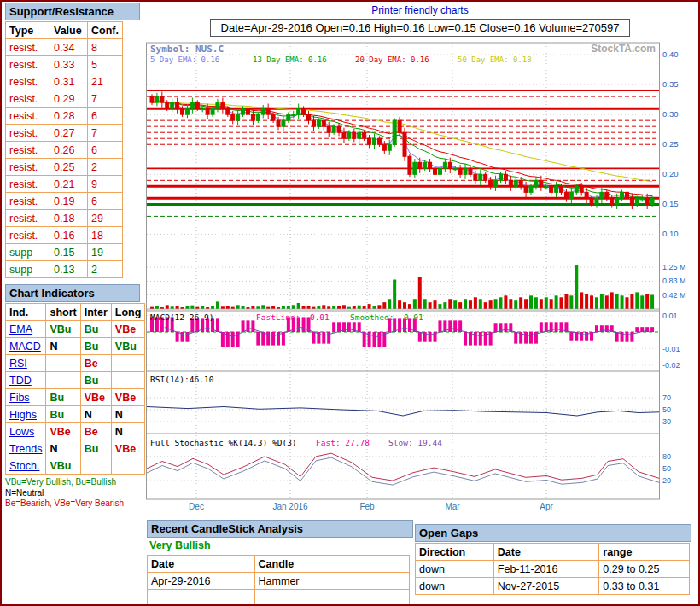 This screenshot has width=700, height=606. What do you see at coordinates (73, 12) in the screenshot?
I see `support-resistance-title: Support/Resistance` at bounding box center [73, 12].